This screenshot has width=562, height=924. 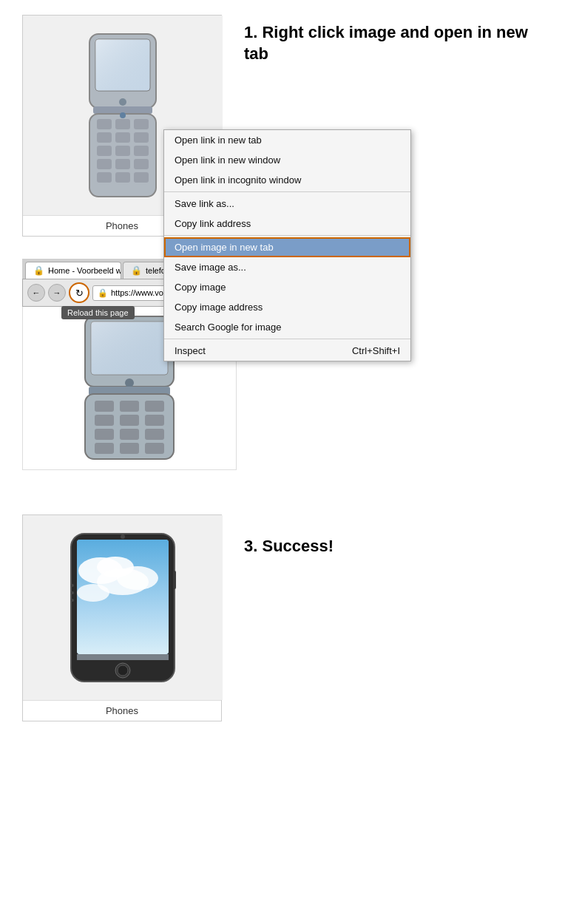 I want to click on smartphone-svg, so click(x=123, y=608).